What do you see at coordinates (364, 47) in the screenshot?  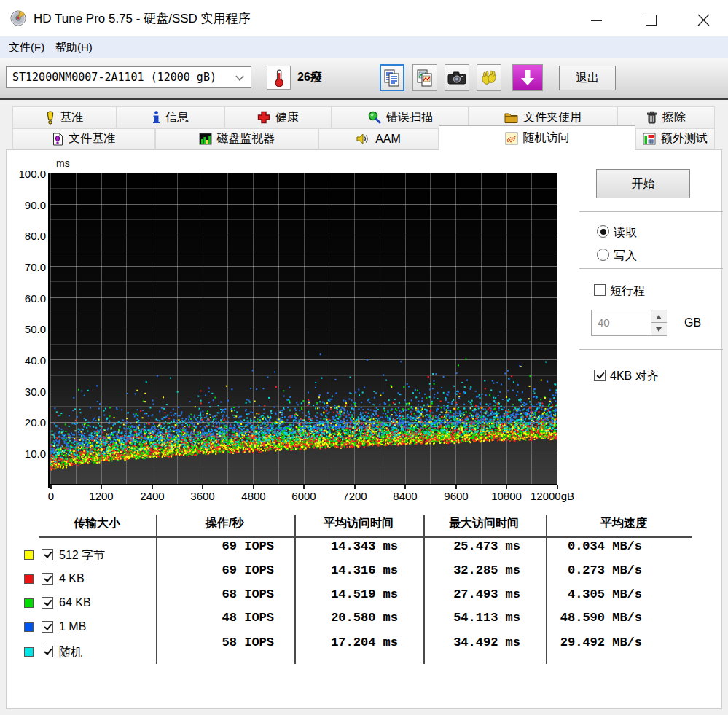 I see `menu-bar: 文件(F) 帮助(H)` at bounding box center [364, 47].